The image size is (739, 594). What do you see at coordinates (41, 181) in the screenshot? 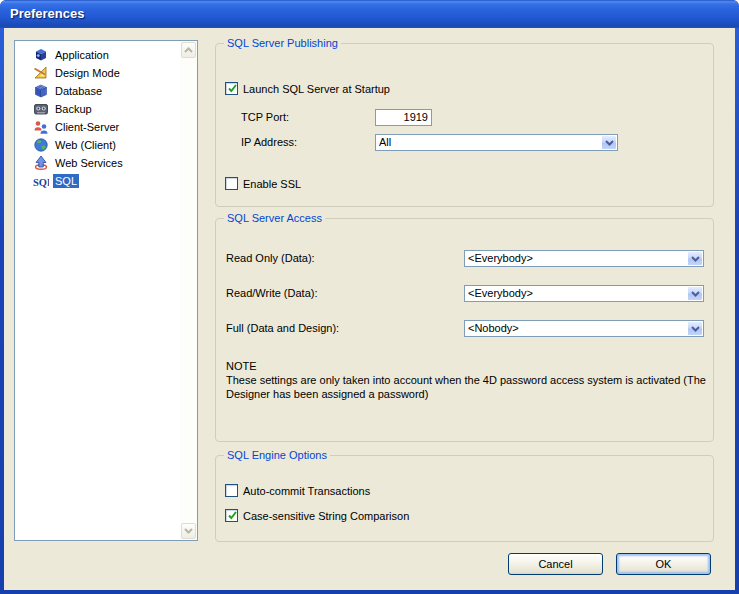
I see `sql-icon: SQL` at bounding box center [41, 181].